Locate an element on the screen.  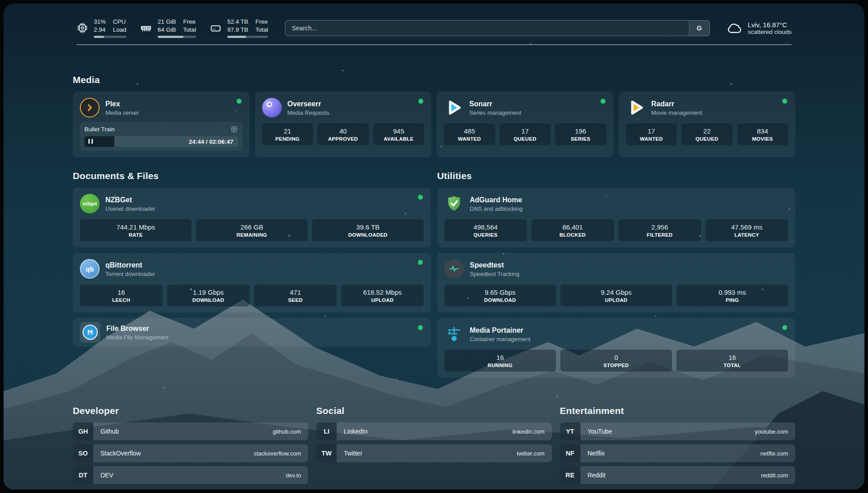
bookmark-link: TW Twitter twitter.com is located at coordinates (434, 453).